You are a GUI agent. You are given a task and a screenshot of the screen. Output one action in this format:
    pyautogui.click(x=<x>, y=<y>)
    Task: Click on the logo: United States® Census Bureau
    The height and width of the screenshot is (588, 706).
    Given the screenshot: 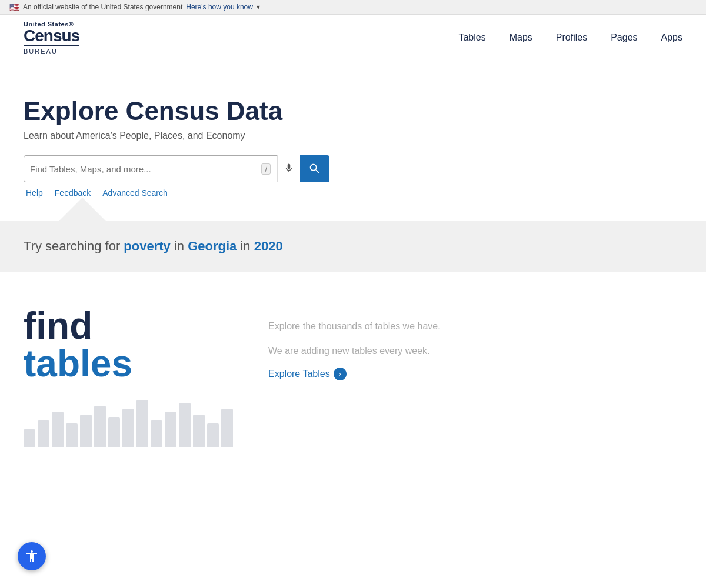 What is the action you would take?
    pyautogui.click(x=52, y=38)
    